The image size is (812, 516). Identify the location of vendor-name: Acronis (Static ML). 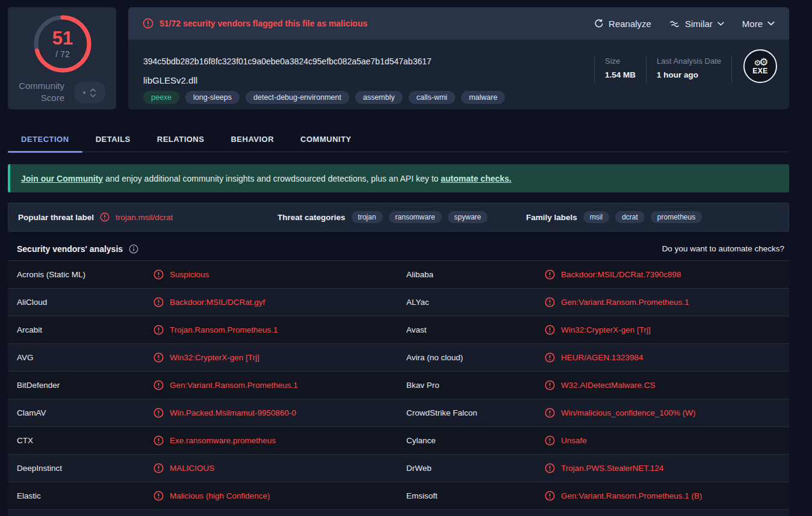
(85, 274).